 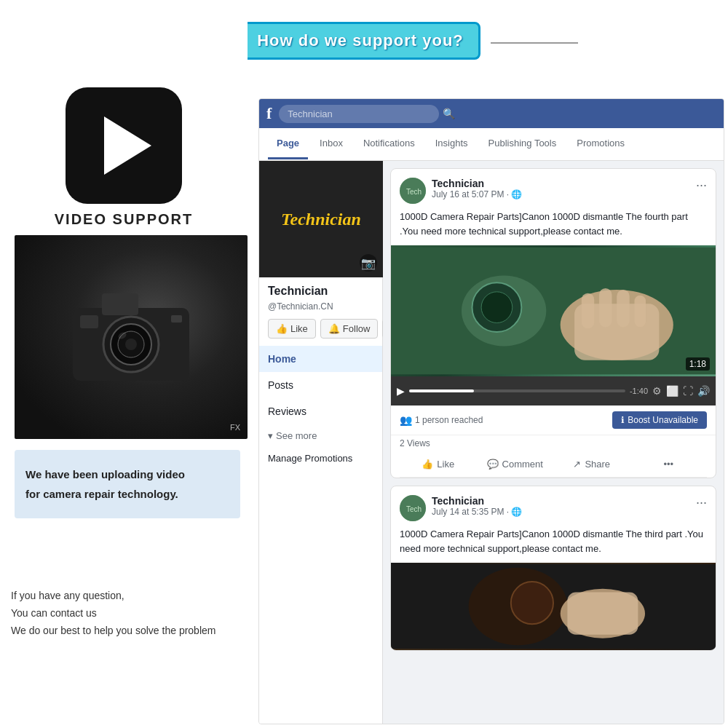 What do you see at coordinates (681, 391) in the screenshot?
I see `fb-video-icons: ⚙ ⬜ ⛶ 🔊` at bounding box center [681, 391].